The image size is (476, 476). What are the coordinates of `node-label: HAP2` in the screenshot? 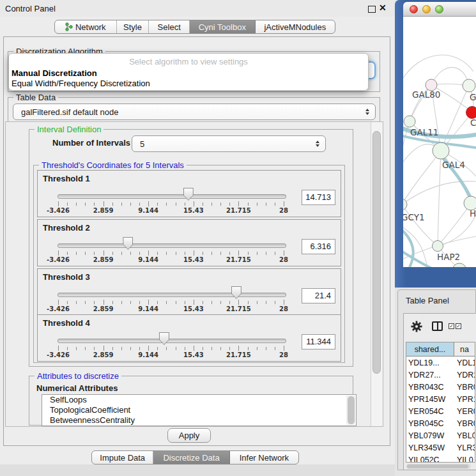 It's located at (449, 257).